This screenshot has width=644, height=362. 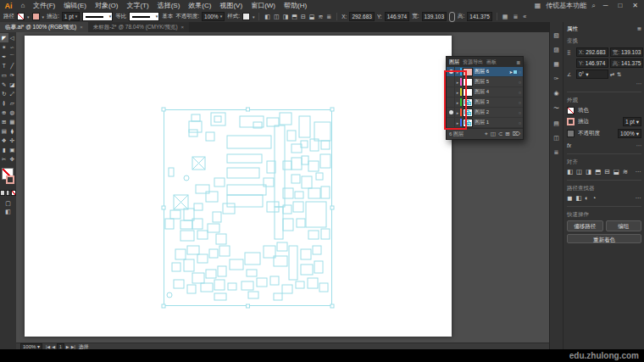 What do you see at coordinates (491, 63) in the screenshot?
I see `layers-panel-tab: 画板` at bounding box center [491, 63].